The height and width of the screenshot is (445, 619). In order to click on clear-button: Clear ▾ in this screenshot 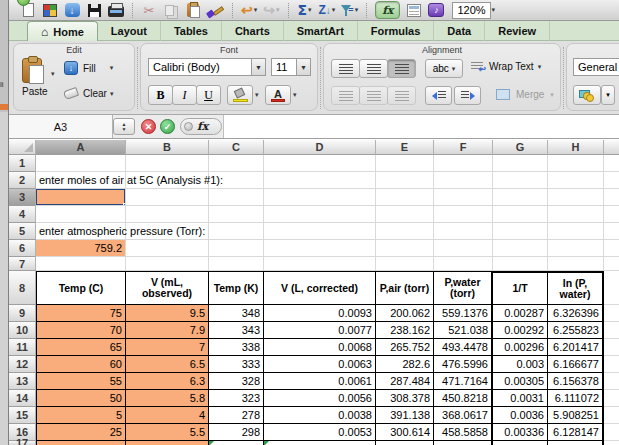, I will do `click(88, 94)`.